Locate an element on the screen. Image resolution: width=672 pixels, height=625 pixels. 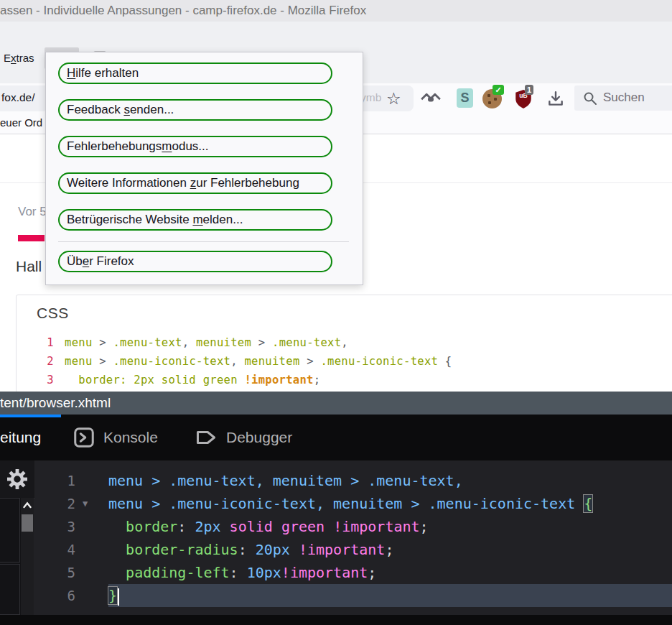
tab-debugger: Debugger is located at coordinates (244, 438).